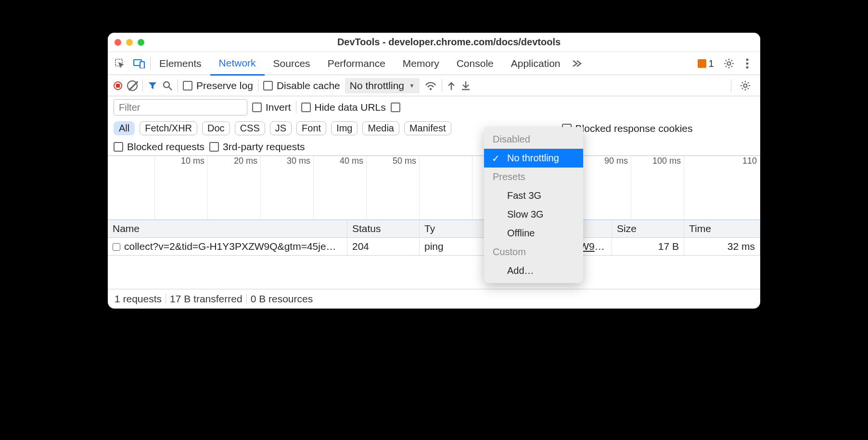 The image size is (868, 440). I want to click on clear-button, so click(132, 86).